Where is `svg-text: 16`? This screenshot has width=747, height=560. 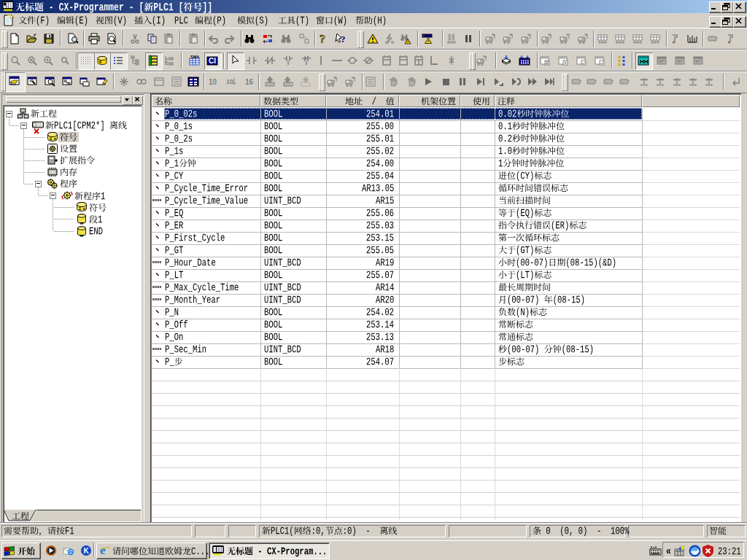 svg-text: 16 is located at coordinates (249, 82).